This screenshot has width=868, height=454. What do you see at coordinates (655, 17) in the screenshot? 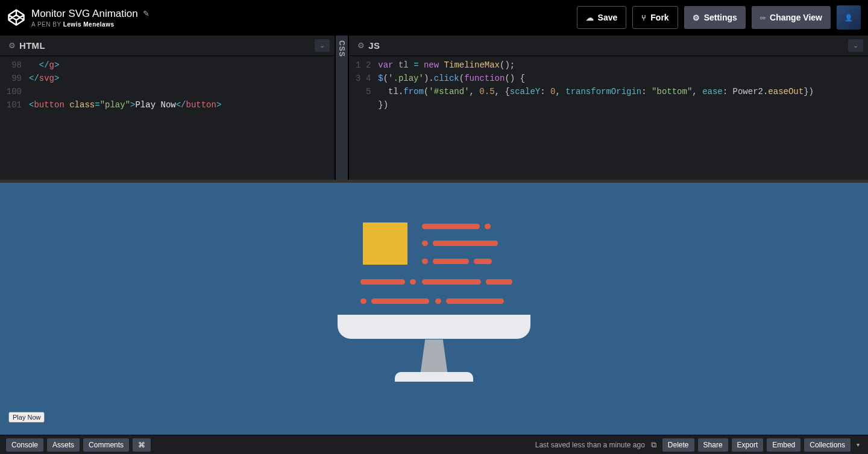
I see `fork-button: ⑂Fork` at bounding box center [655, 17].